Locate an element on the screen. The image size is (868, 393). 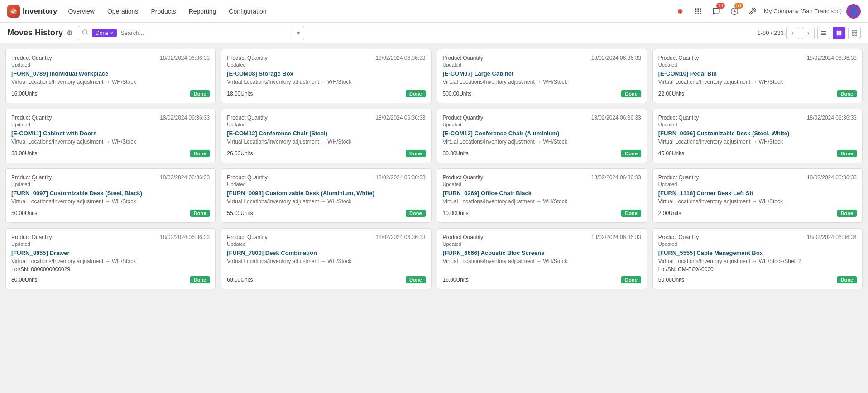
status-dot is located at coordinates (680, 11).